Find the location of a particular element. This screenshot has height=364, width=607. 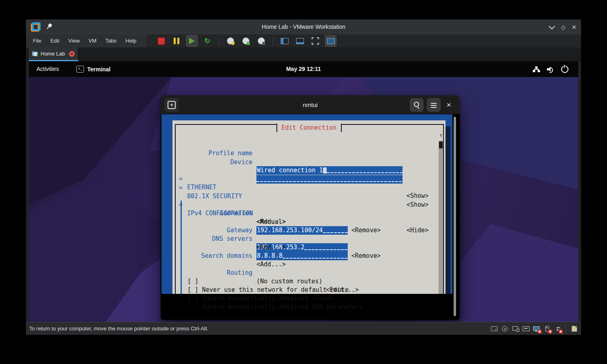

unity-view-button is located at coordinates (331, 41).